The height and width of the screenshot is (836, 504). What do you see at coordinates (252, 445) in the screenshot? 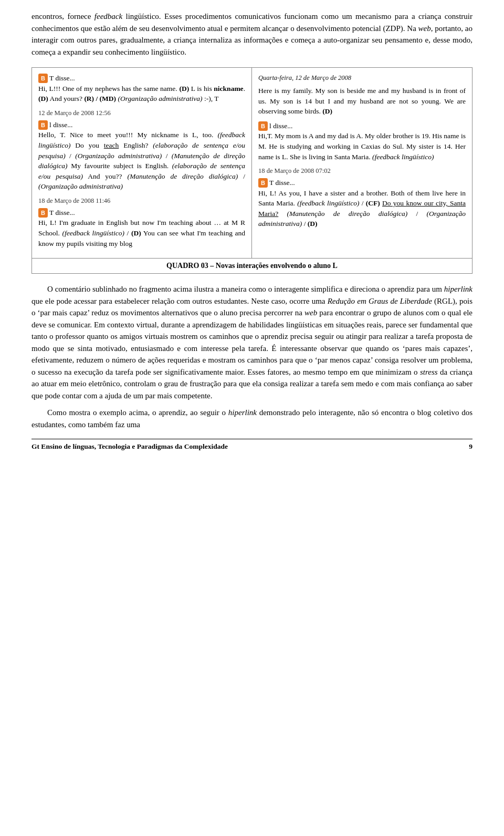
I see `bottom-bar: Gt Ensino de línguas, Tecnologia e Parad…` at bounding box center [252, 445].